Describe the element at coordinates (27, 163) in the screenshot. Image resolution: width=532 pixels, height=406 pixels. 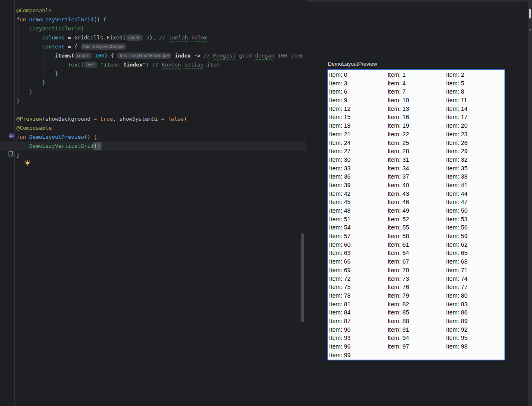
I see `intention-bulb-icon` at that location.